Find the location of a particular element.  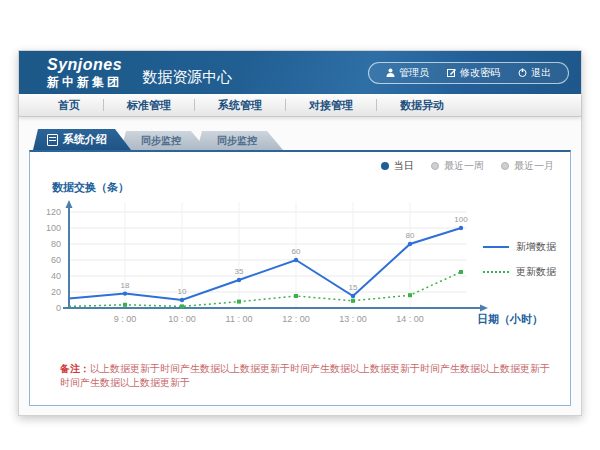

svg-text: 11 : 00 is located at coordinates (240, 319).